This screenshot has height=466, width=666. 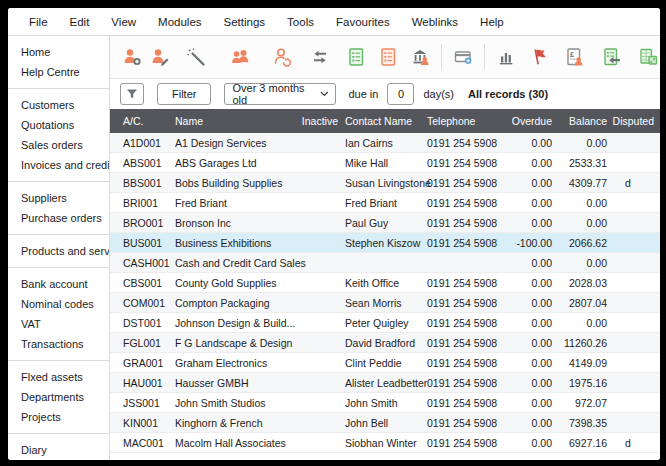 I want to click on table-row: GRA001 Graham Electronics Clint Peddie 0…, so click(x=385, y=363).